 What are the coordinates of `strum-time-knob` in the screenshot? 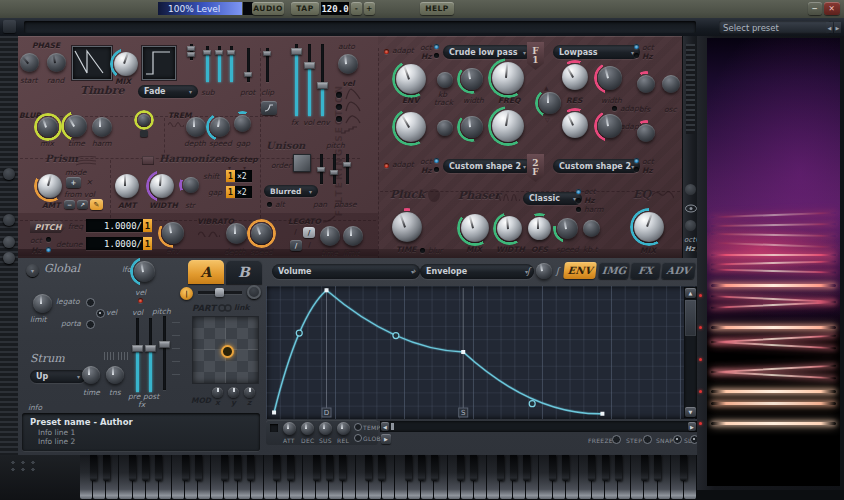 It's located at (91, 375).